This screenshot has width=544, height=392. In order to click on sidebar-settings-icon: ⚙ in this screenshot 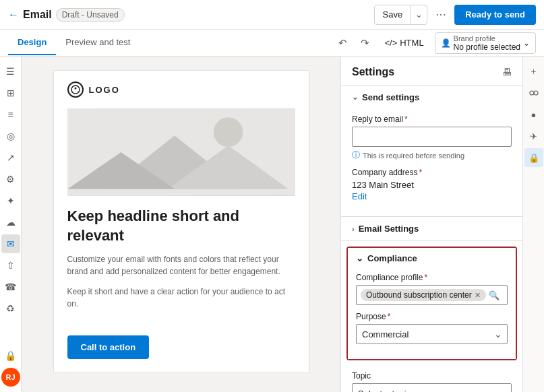, I will do `click(11, 179)`.